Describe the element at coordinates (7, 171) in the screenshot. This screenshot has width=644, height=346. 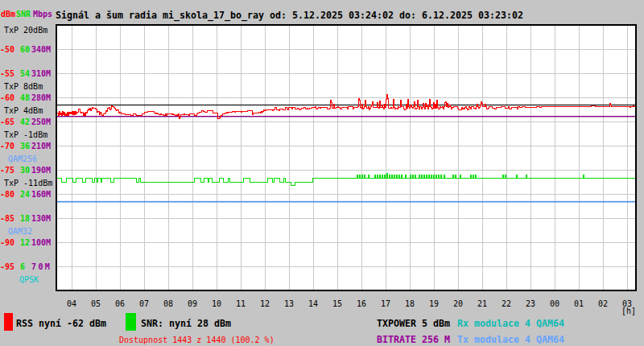
I see `dbm-tick: -75` at that location.